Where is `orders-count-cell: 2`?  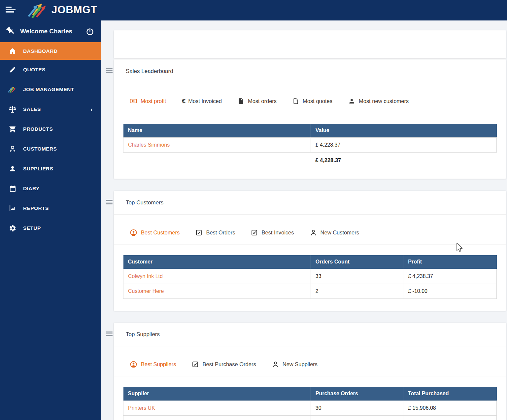
orders-count-cell: 2 is located at coordinates (357, 291).